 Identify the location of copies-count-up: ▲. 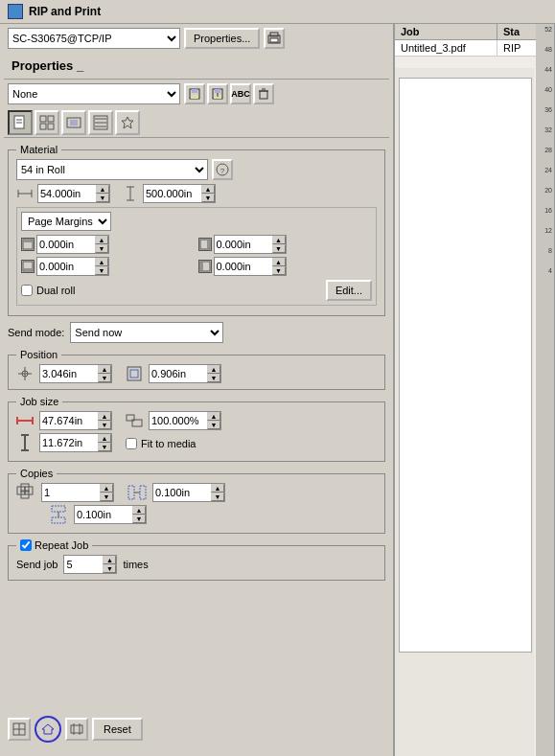
(106, 489).